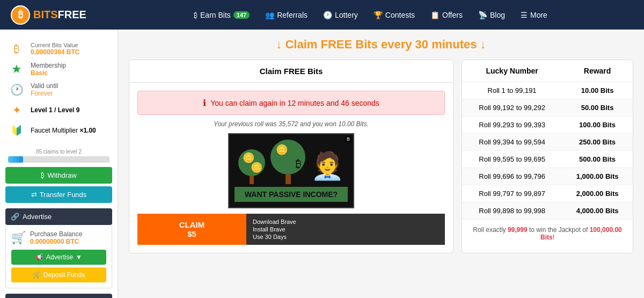 The image size is (644, 298). Describe the element at coordinates (347, 15) in the screenshot. I see `nav-lottery-label: Lottery` at that location.